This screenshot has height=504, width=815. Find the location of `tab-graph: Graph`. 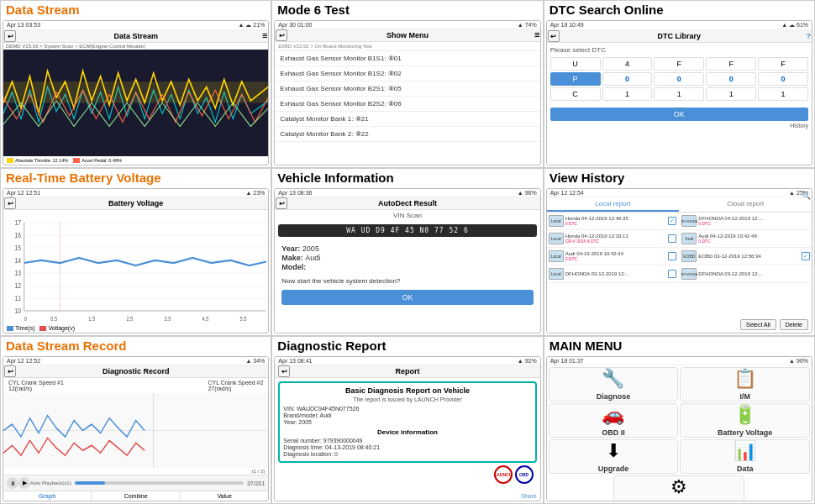

tab-graph: Graph is located at coordinates (47, 496).